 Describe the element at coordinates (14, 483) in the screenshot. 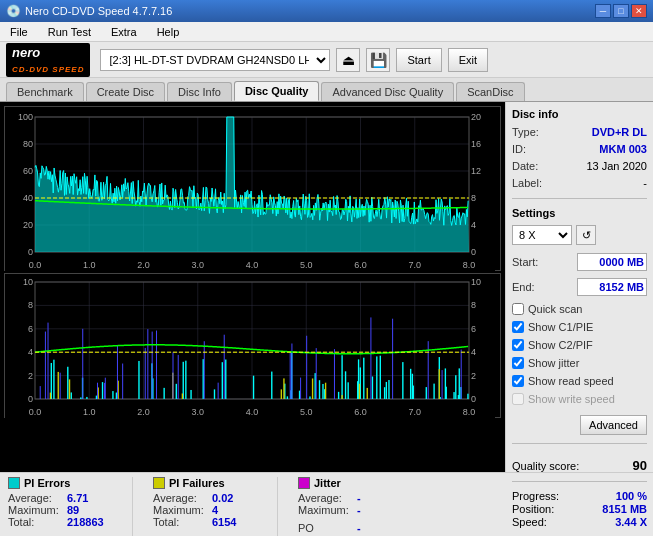

I see `pi-errors-color` at that location.